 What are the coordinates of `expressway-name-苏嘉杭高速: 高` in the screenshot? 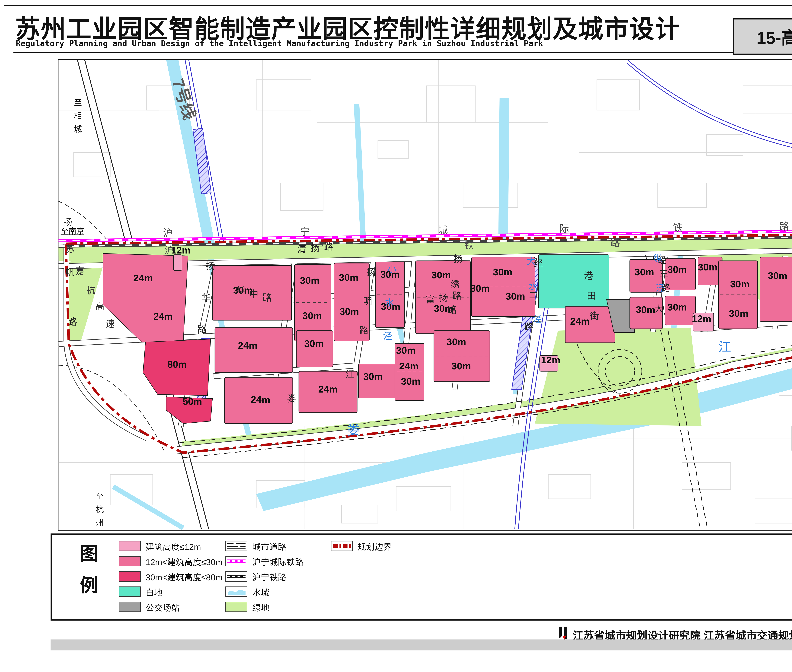 It's located at (100, 306).